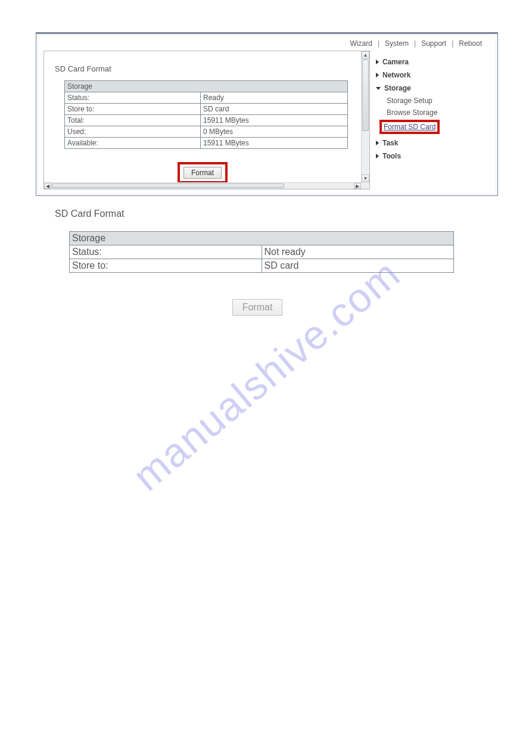 The width and height of the screenshot is (532, 756). Describe the element at coordinates (357, 186) in the screenshot. I see `scroll-right-icon: ▶` at that location.